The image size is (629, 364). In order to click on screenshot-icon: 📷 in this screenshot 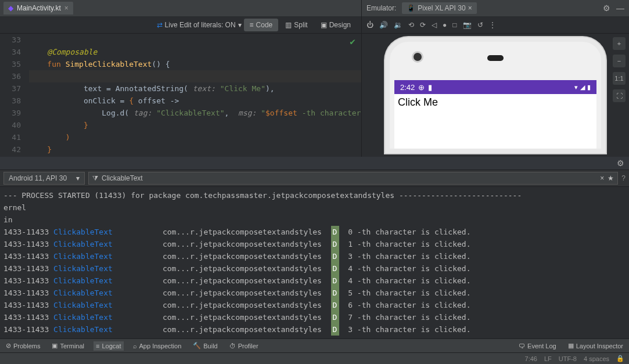, I will do `click(467, 25)`.